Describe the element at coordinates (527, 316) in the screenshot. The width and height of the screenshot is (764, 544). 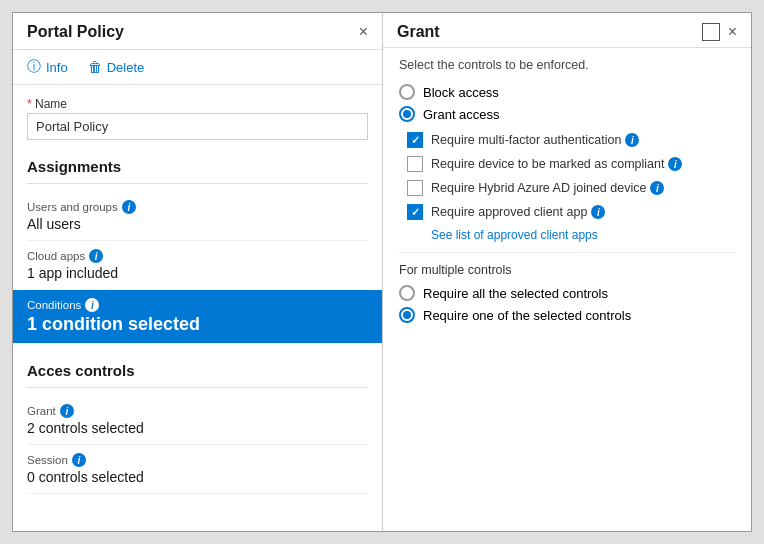
I see `require-one-label: Require one of the selected controls` at that location.